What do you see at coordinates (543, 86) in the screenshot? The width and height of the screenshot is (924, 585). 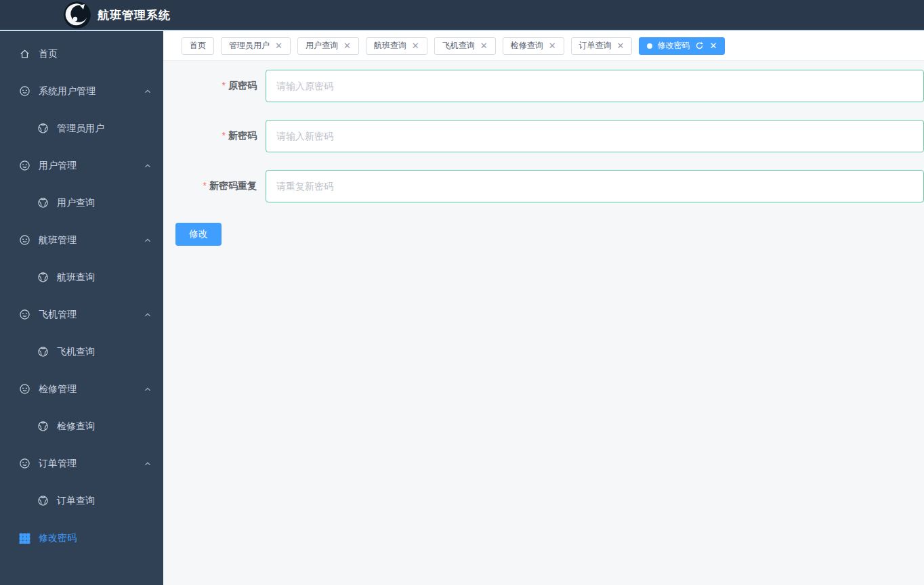 I see `form-row-old-password: *原密码` at bounding box center [543, 86].